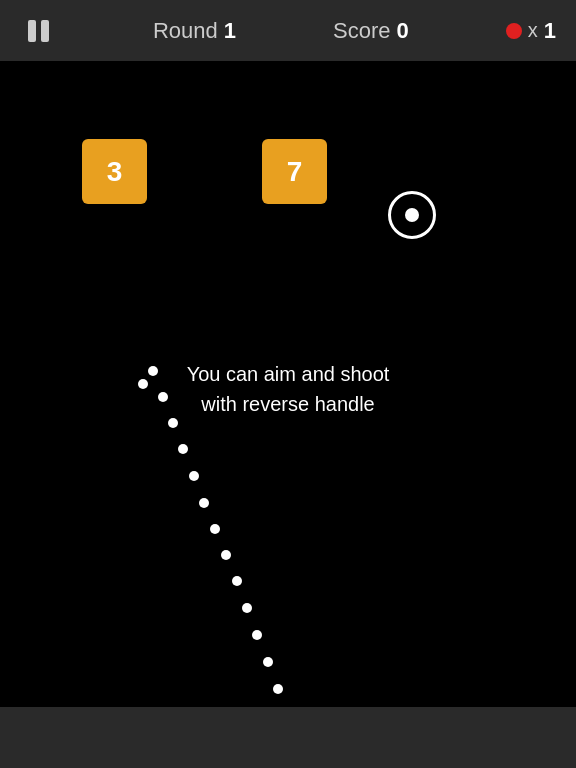 Image resolution: width=576 pixels, height=768 pixels. I want to click on score-group: Score 0, so click(371, 31).